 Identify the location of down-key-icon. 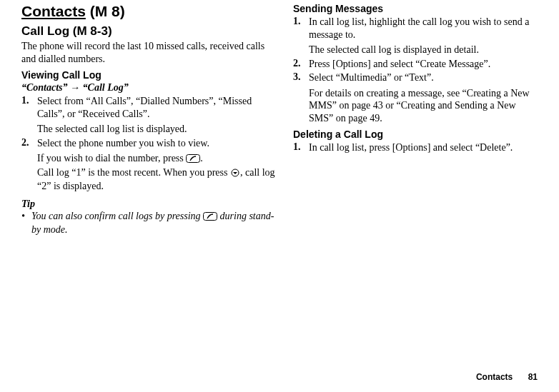
(235, 174).